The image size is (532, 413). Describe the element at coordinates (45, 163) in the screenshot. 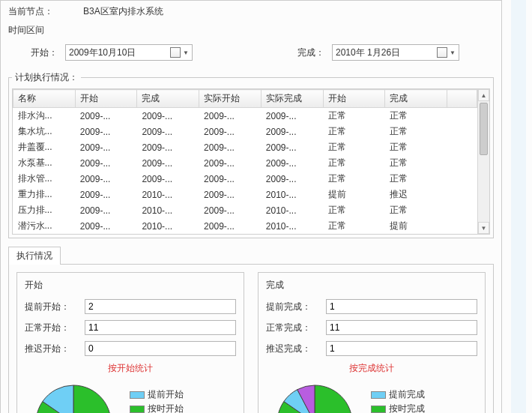

I see `table-cell: 水泵基...` at that location.